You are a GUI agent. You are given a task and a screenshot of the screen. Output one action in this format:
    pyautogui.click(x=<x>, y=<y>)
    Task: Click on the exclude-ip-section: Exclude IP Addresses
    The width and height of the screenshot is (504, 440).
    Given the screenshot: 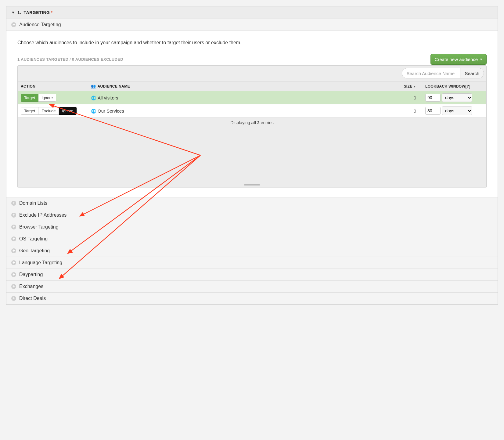 What is the action you would take?
    pyautogui.click(x=252, y=215)
    